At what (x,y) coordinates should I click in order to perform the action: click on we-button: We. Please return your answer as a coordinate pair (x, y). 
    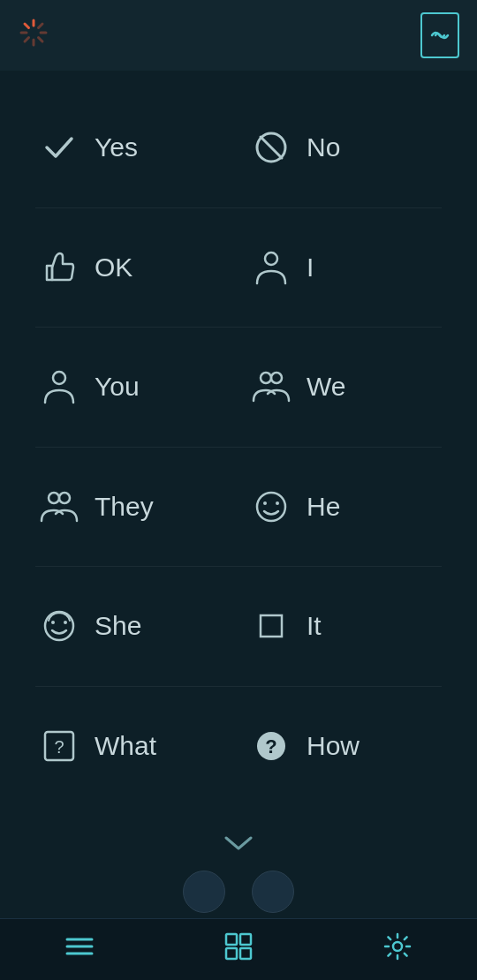
    Looking at the image, I should click on (344, 387).